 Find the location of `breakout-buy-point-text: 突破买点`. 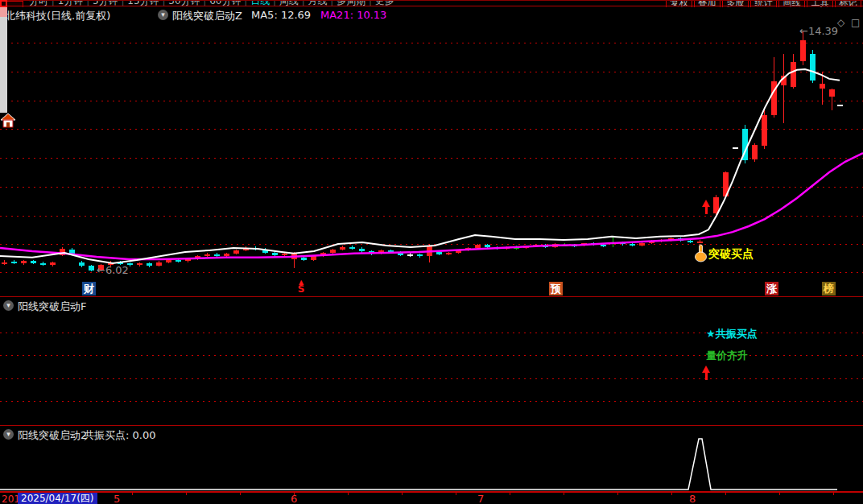

breakout-buy-point-text: 突破买点 is located at coordinates (731, 254).